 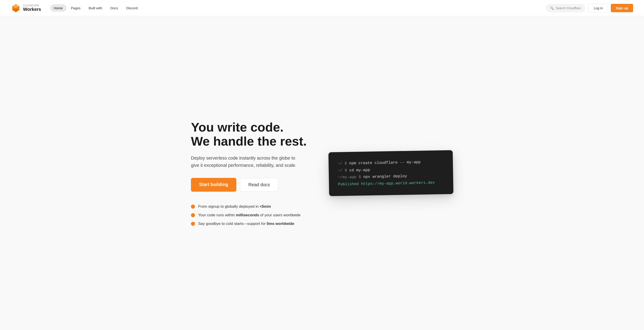 I want to click on logo-text: CLOUDFLARE Workers, so click(x=32, y=8).